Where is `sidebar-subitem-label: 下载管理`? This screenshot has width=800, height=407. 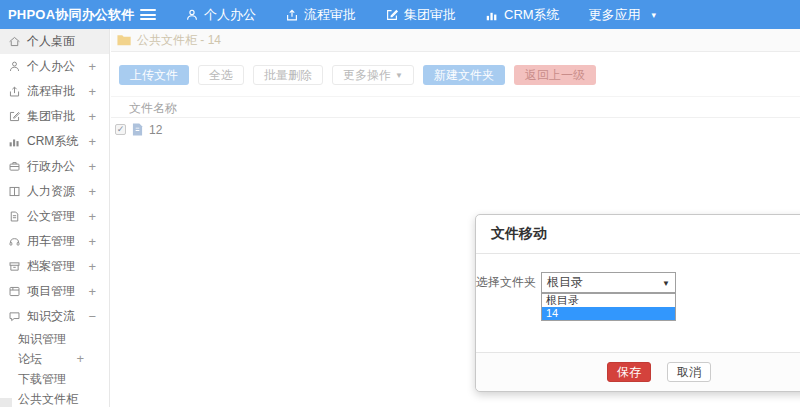 sidebar-subitem-label: 下载管理 is located at coordinates (42, 379).